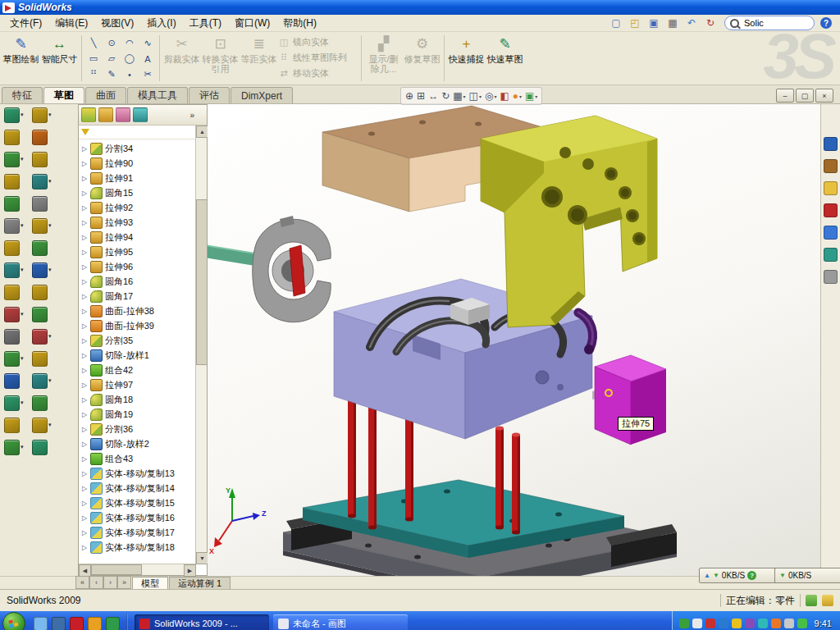  What do you see at coordinates (466, 58) in the screenshot?
I see `quick-snaps-button: +快速捕捉` at bounding box center [466, 58].